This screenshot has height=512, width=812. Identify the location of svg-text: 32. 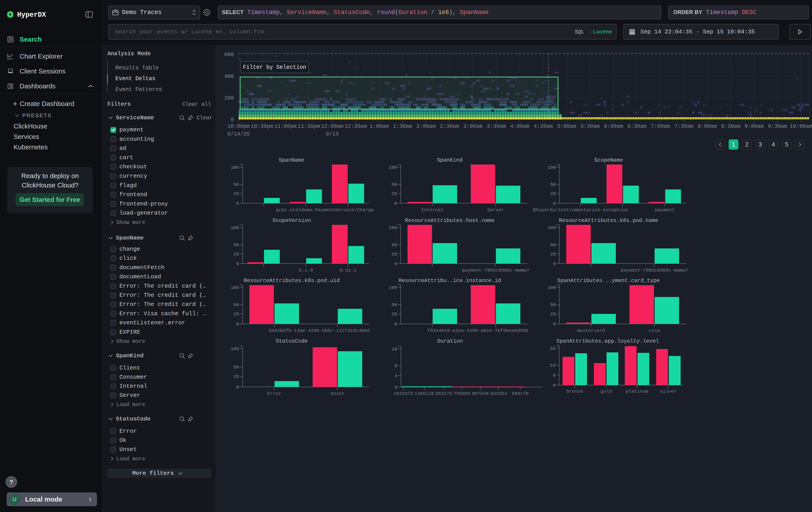
(553, 348).